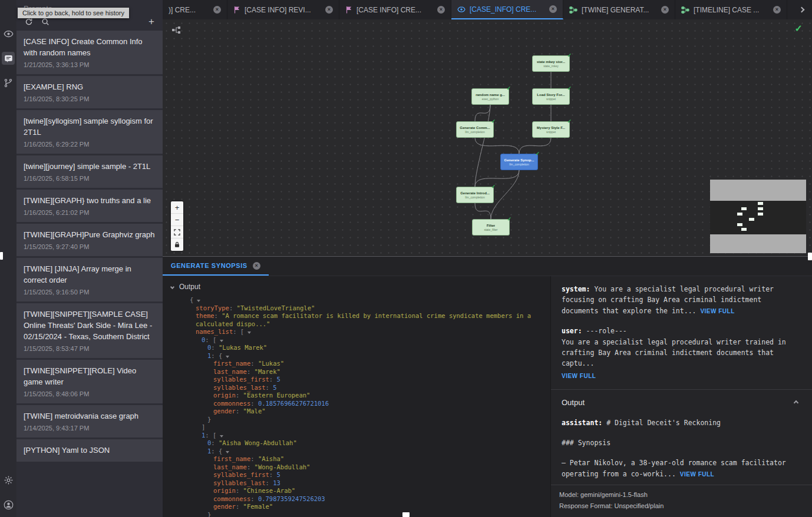 The image size is (812, 517). I want to click on json-line: ], so click(365, 427).